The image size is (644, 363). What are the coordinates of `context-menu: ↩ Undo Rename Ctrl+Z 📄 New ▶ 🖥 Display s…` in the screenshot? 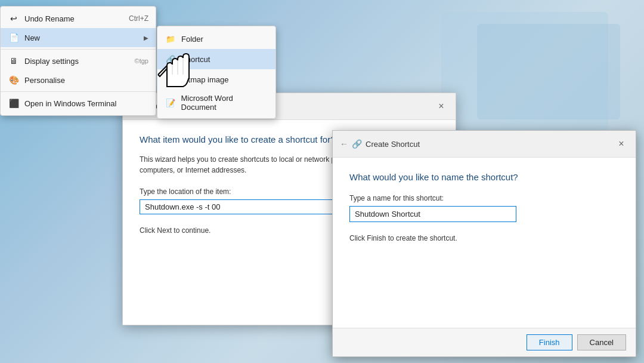 It's located at (78, 61).